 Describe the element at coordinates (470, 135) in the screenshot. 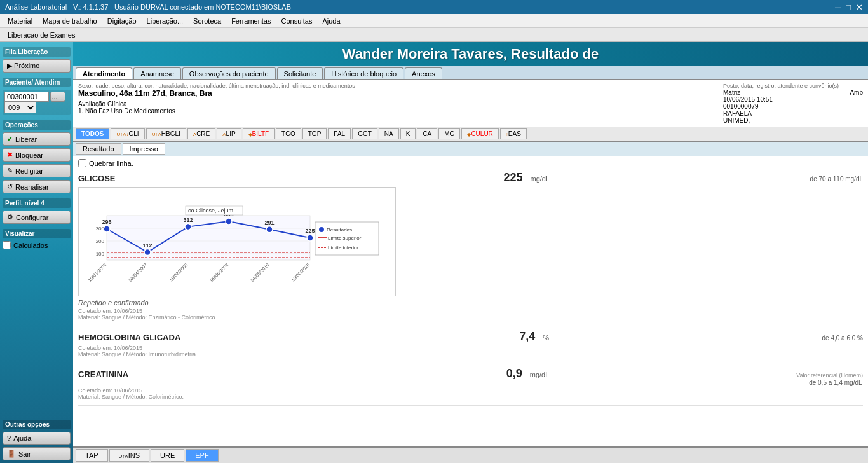

I see `analysis-tabs: TODOSU↑A↓GLIU↑AHBGLIACREALIP◆BILTFTGOTGP…` at that location.